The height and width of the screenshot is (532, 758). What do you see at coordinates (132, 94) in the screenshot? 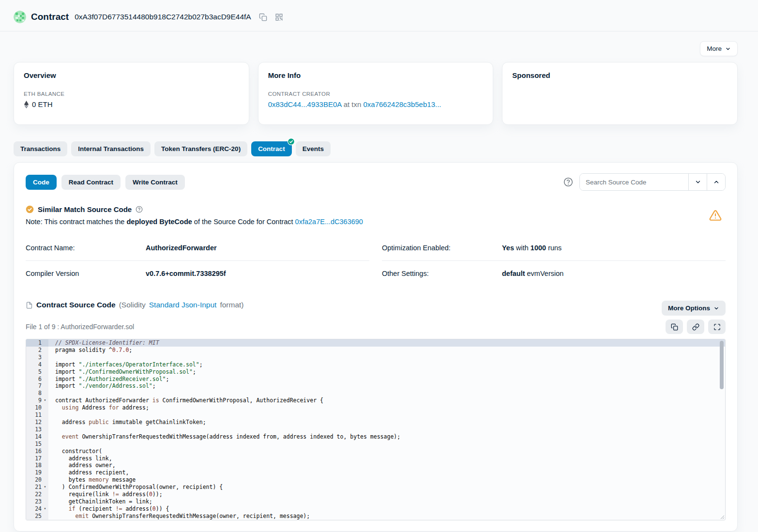
I see `eth-balance-label: ETH BALANCE` at bounding box center [132, 94].